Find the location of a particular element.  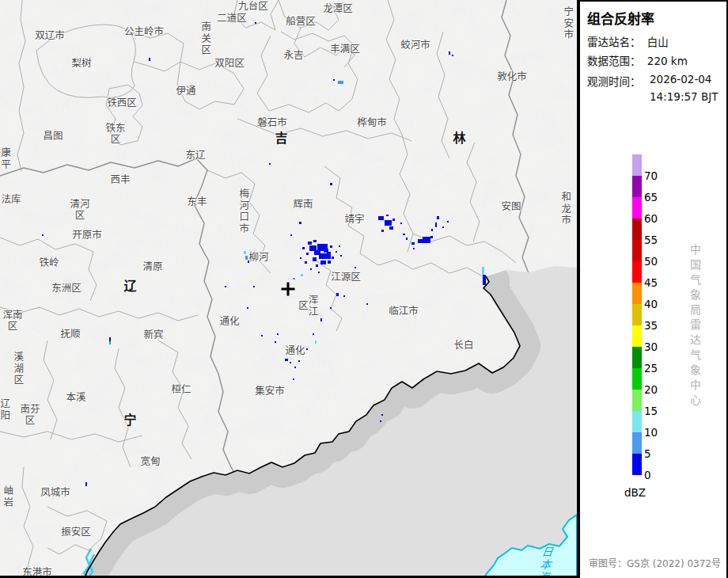

station-value: 白山 is located at coordinates (658, 41).